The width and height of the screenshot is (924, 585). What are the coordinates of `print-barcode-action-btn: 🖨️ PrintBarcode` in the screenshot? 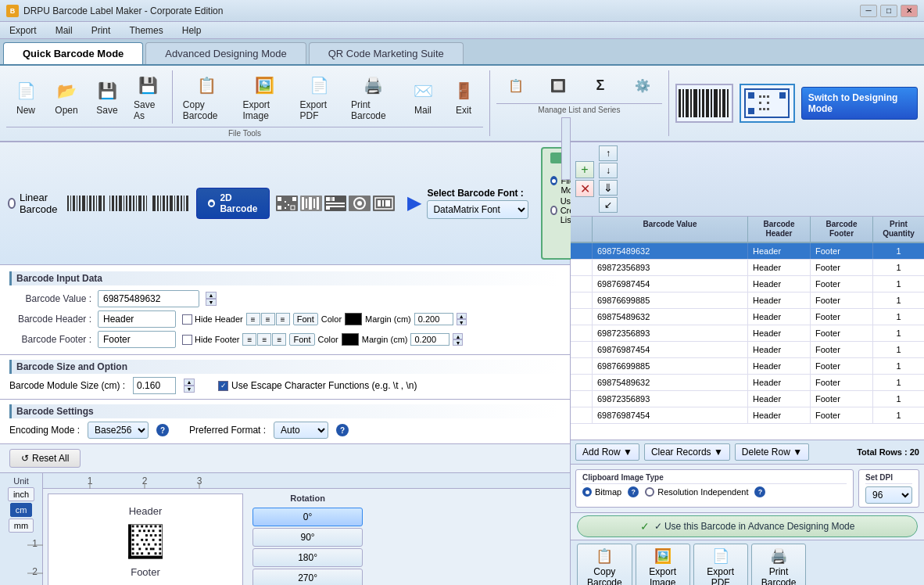 It's located at (779, 565).